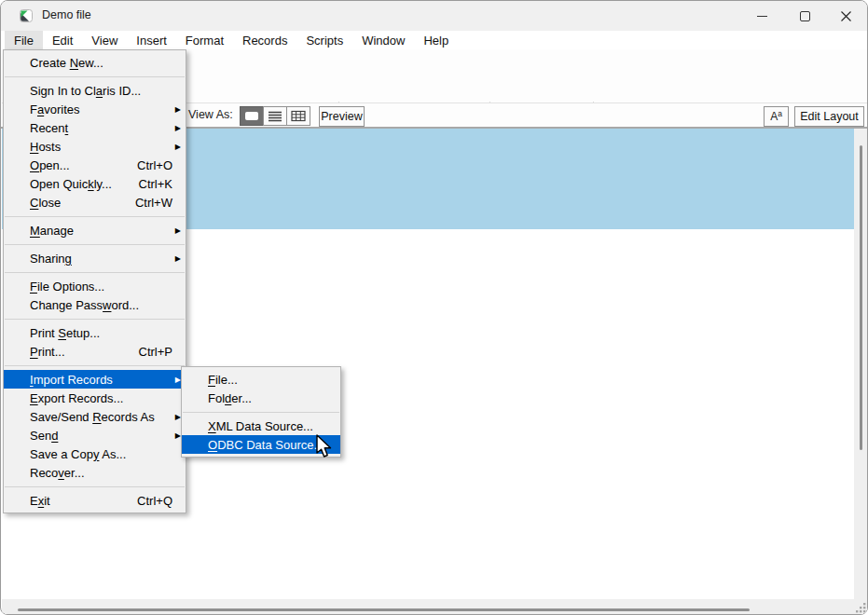 The width and height of the screenshot is (868, 615). Describe the element at coordinates (95, 165) in the screenshot. I see `menu-item-open: Open...Ctrl+O` at that location.